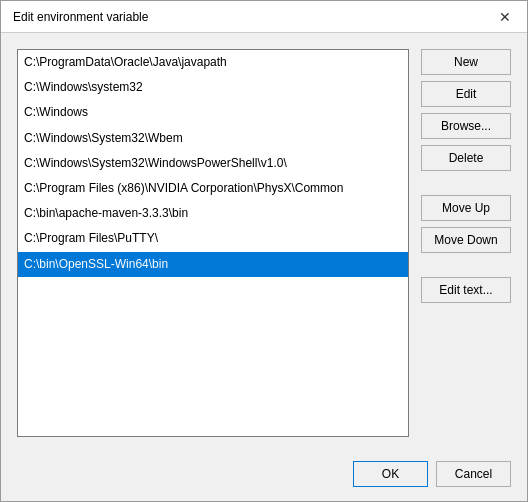 This screenshot has height=502, width=528. What do you see at coordinates (466, 158) in the screenshot?
I see `delete-button: Delete` at bounding box center [466, 158].